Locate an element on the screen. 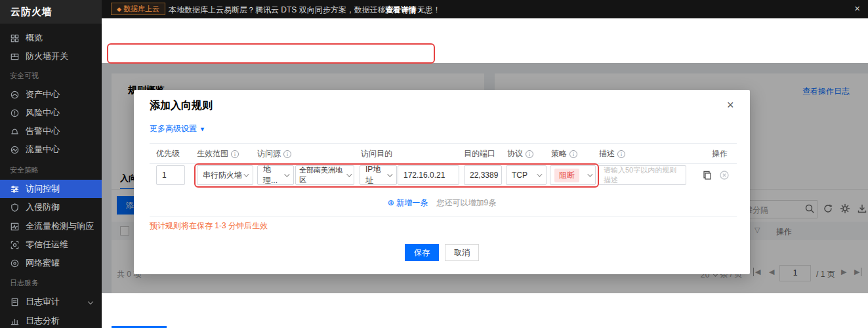  add-one-more-link: ⊕ 新增一条 is located at coordinates (408, 203).